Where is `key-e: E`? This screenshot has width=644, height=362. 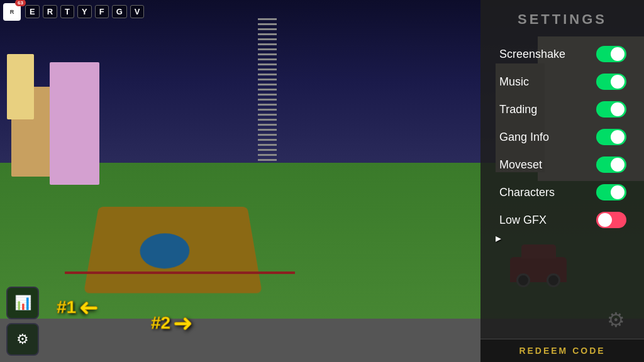
key-e: E is located at coordinates (33, 11).